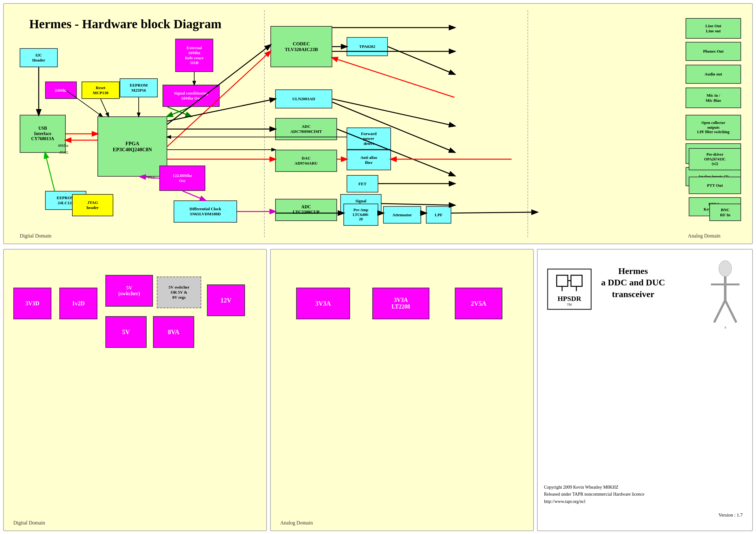  I want to click on dac-ad9744-block: DACAD9744ARU, so click(306, 161).